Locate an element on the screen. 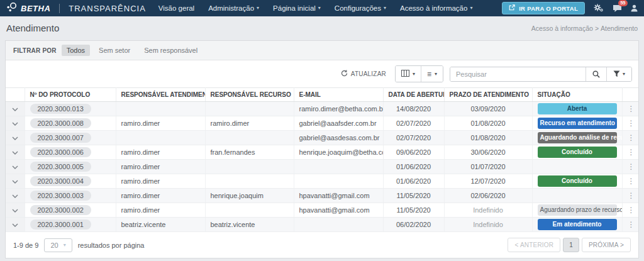 Image resolution: width=644 pixels, height=261 pixels. protocol-pill: 2020.3000.013 is located at coordinates (60, 109).